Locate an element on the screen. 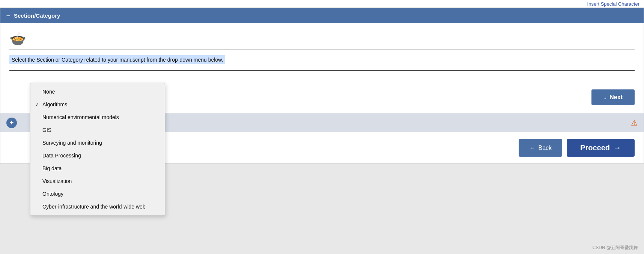  warning-icon: ⚠ is located at coordinates (634, 123).